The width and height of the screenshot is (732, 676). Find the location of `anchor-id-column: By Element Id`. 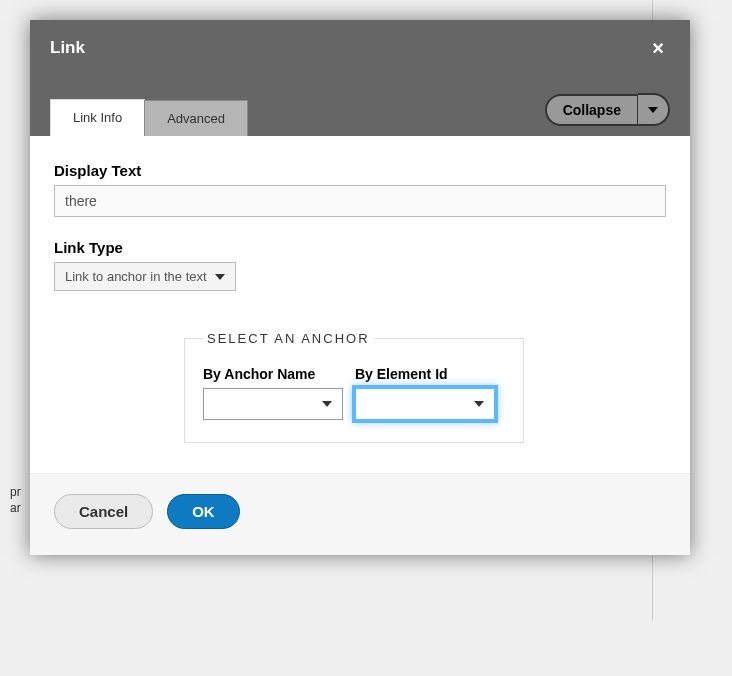

anchor-id-column: By Element Id is located at coordinates (425, 393).